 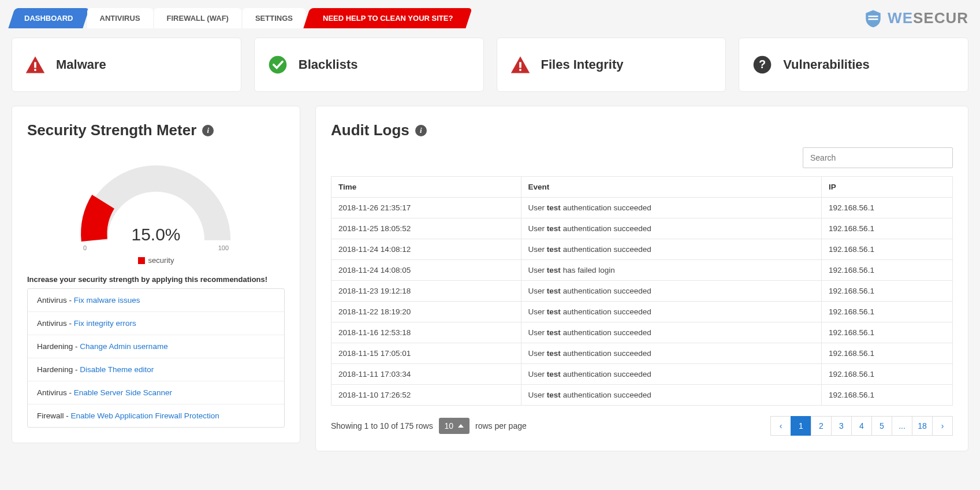 What do you see at coordinates (642, 250) in the screenshot?
I see `table-row: 2018-11-24 14:08:12User test authenticat…` at bounding box center [642, 250].